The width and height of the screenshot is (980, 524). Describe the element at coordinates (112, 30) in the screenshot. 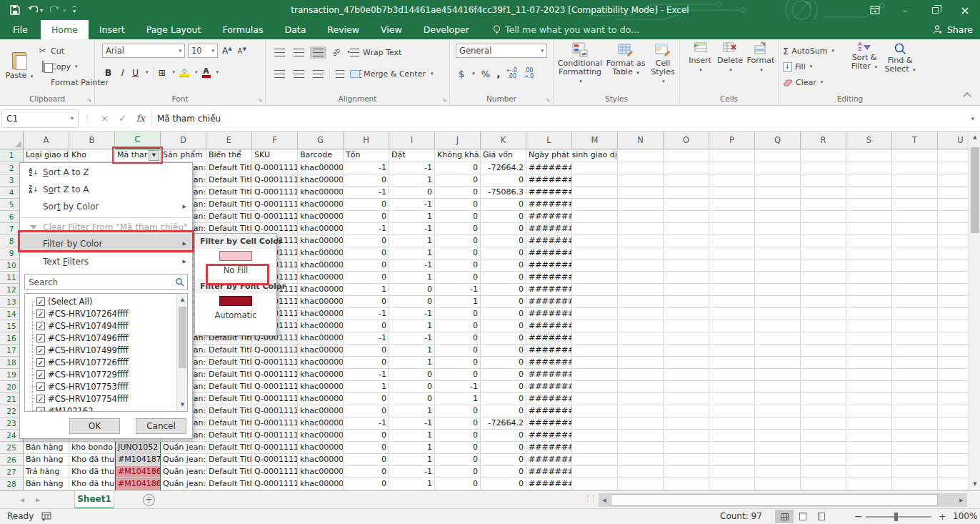

I see `tab-insert: Insert` at that location.